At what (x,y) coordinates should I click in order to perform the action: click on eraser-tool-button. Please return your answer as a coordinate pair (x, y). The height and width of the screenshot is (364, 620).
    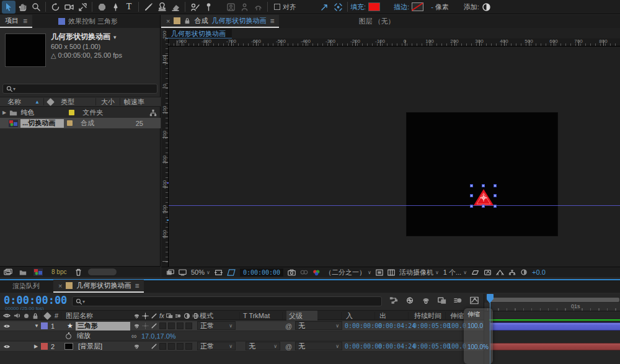
    Looking at the image, I should click on (175, 7).